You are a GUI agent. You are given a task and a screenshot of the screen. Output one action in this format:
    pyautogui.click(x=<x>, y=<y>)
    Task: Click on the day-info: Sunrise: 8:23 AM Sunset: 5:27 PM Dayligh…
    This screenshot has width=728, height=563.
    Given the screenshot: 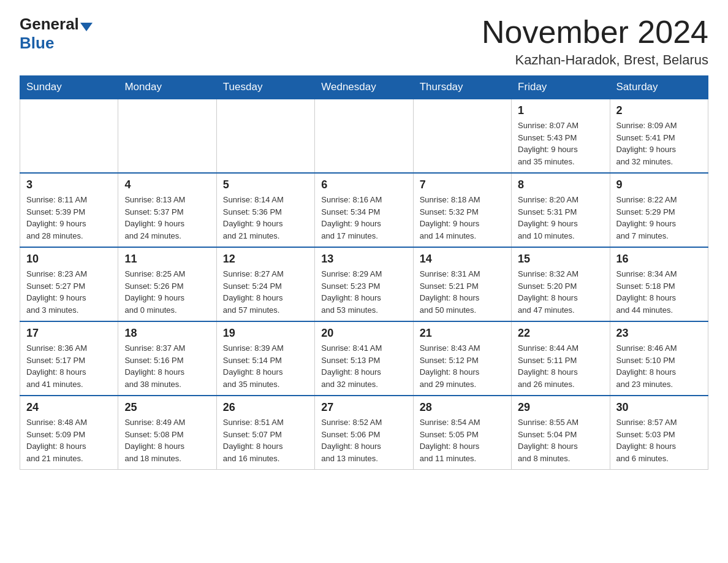 What is the action you would take?
    pyautogui.click(x=69, y=292)
    